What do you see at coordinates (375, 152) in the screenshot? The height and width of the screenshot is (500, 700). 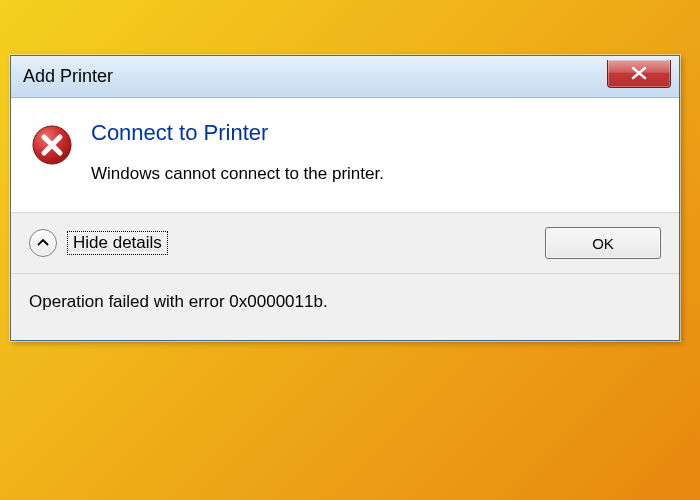 I see `content-text: Connect to Printer Windows cannot connec…` at bounding box center [375, 152].